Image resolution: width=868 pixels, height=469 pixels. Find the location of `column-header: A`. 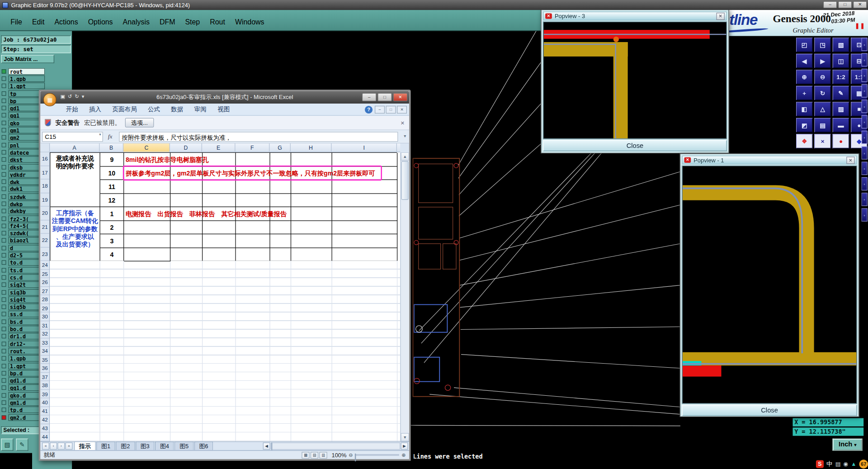

column-header: A is located at coordinates (75, 147).